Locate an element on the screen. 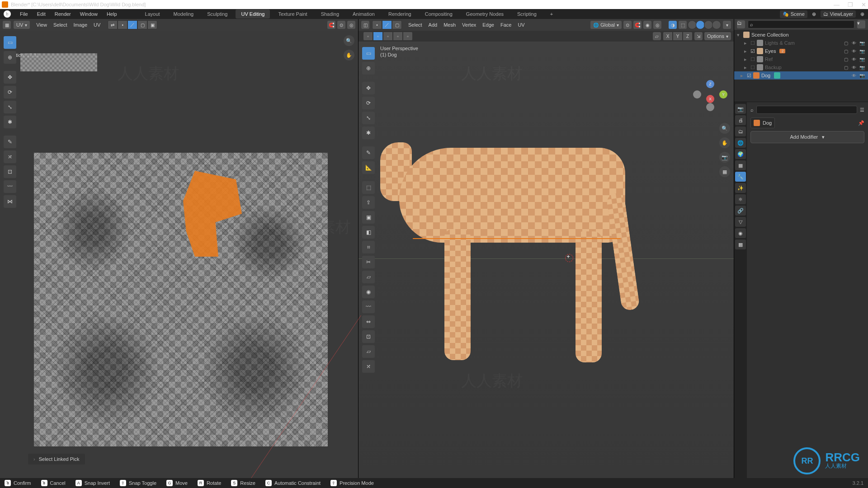 This screenshot has width=868, height=488. ws-compositing: Compositing is located at coordinates (439, 14).